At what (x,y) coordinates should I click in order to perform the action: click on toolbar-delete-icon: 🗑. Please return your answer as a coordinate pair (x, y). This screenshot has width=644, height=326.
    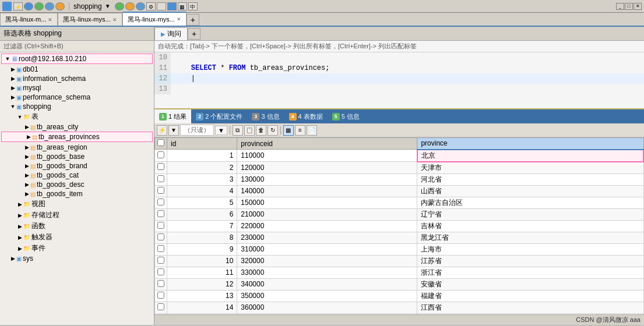
    Looking at the image, I should click on (261, 130).